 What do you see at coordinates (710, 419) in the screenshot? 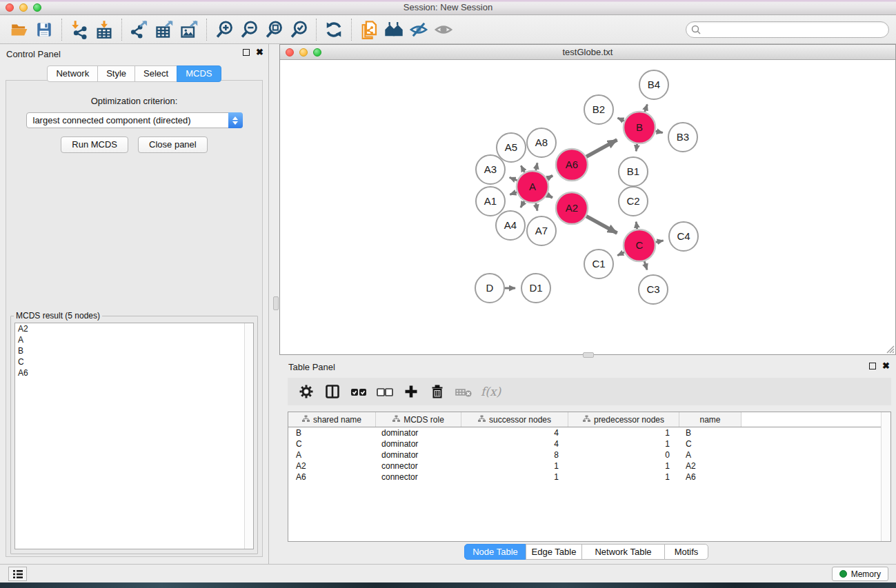
I see `column-header-name: name` at bounding box center [710, 419].